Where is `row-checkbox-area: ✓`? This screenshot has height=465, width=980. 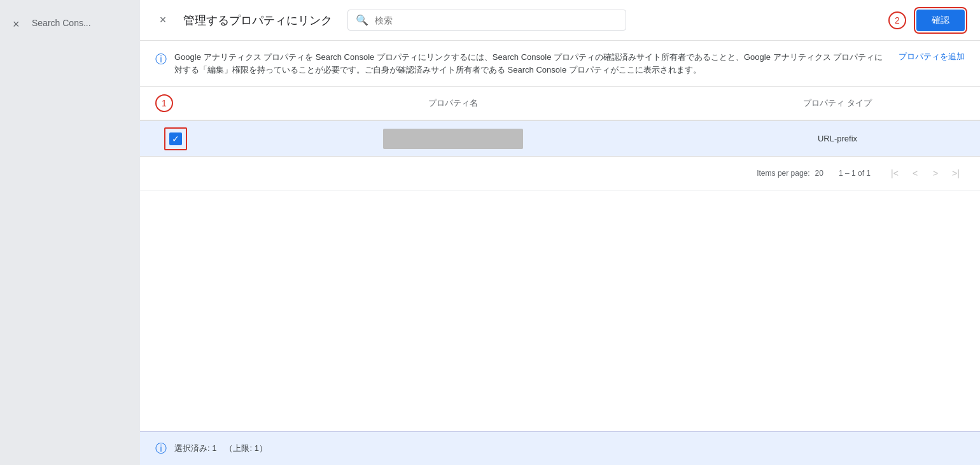 row-checkbox-area: ✓ is located at coordinates (176, 139).